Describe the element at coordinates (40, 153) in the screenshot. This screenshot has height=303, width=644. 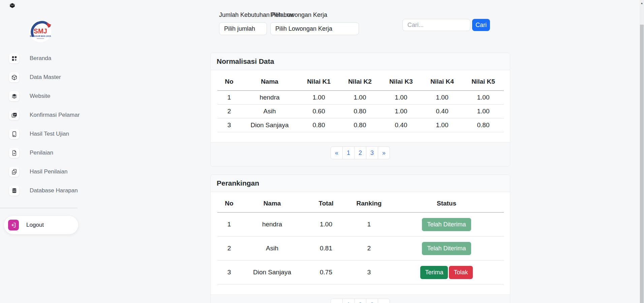
I see `sidebar-item-penilaian: Penilaian` at that location.